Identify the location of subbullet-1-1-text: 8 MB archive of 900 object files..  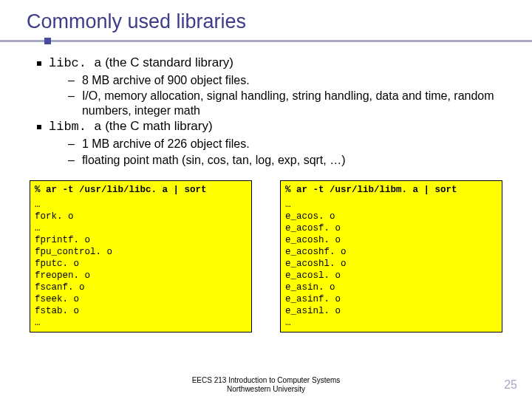
(294, 81).